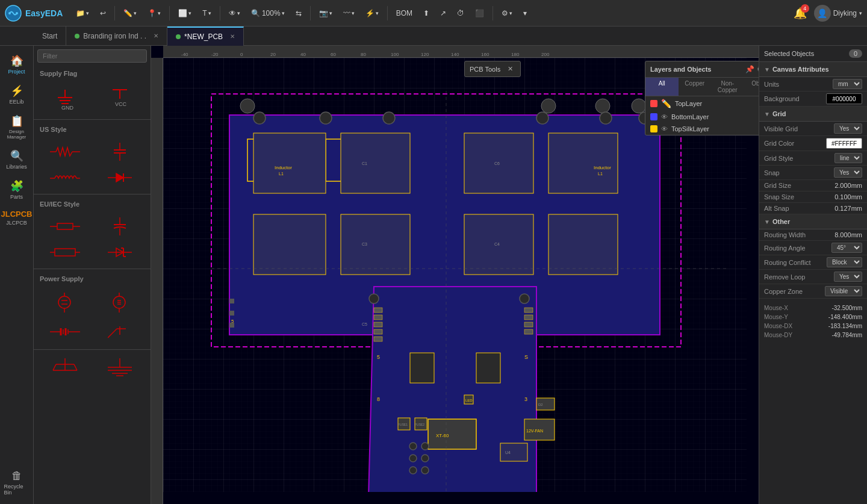 Image resolution: width=867 pixels, height=504 pixels. Describe the element at coordinates (848, 129) in the screenshot. I see `visible-grid-select: Yes No` at that location.